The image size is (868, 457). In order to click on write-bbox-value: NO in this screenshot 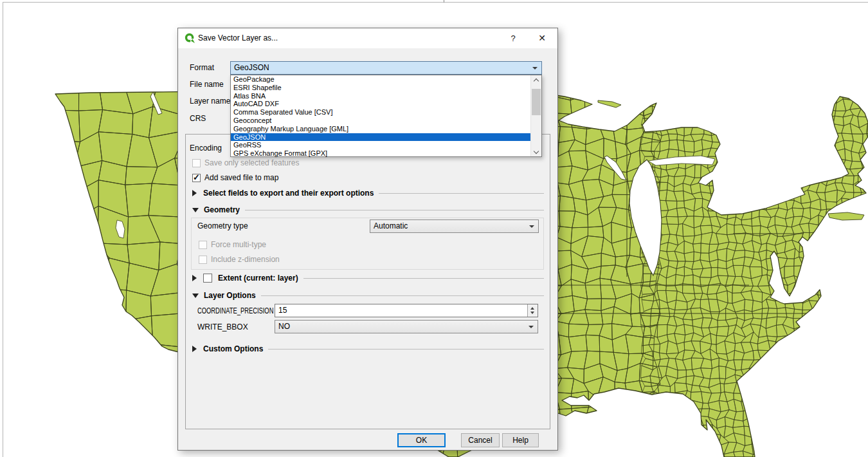, I will do `click(284, 326)`.